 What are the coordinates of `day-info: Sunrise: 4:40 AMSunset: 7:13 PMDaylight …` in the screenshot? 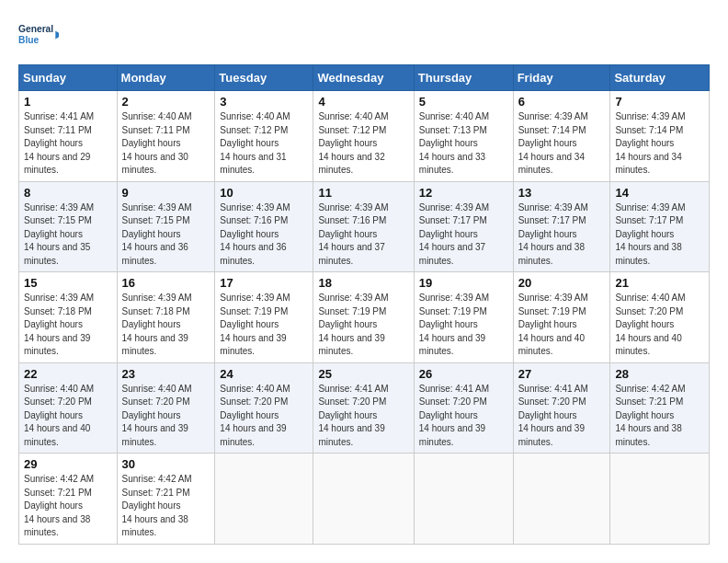 It's located at (454, 144).